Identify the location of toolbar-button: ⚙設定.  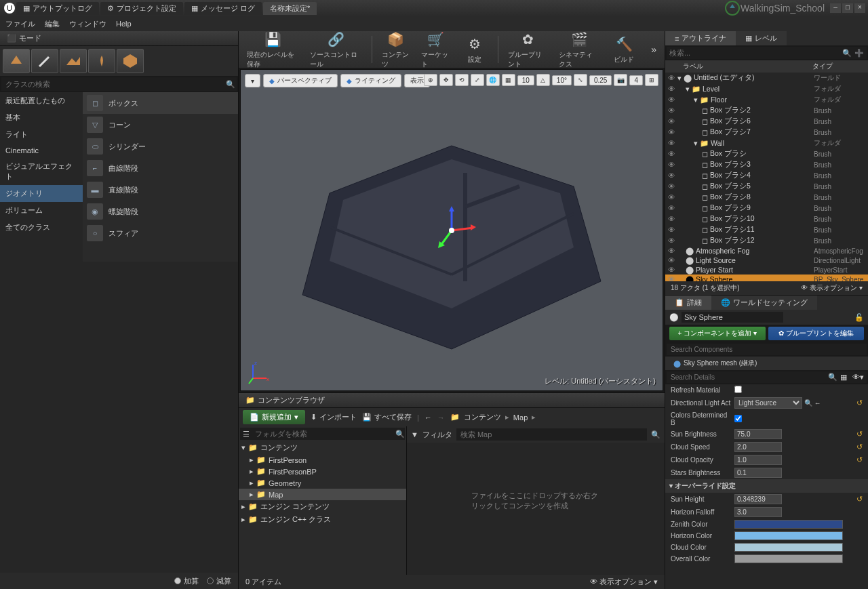
(475, 49).